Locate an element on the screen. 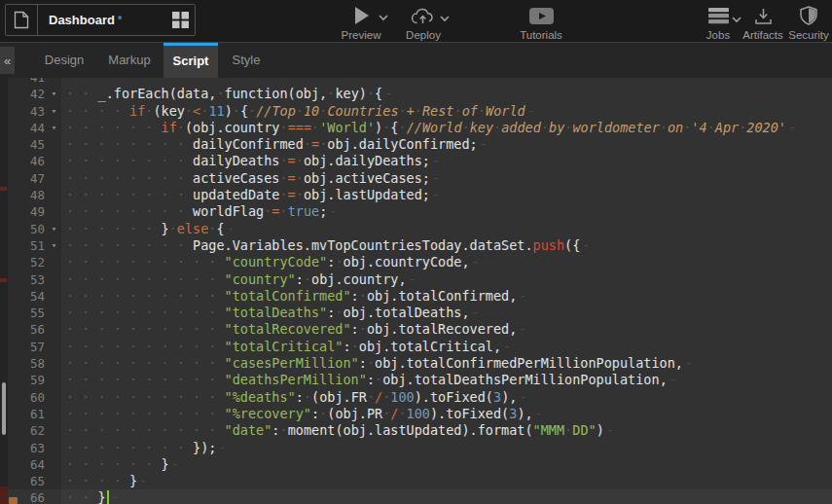 This screenshot has height=504, width=832. tab-markup: Markup is located at coordinates (129, 60).